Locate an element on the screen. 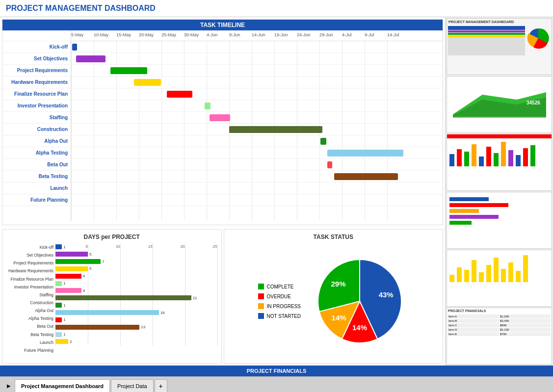 The height and width of the screenshot is (392, 553). gantt-label-launch: Launch is located at coordinates (36, 188).